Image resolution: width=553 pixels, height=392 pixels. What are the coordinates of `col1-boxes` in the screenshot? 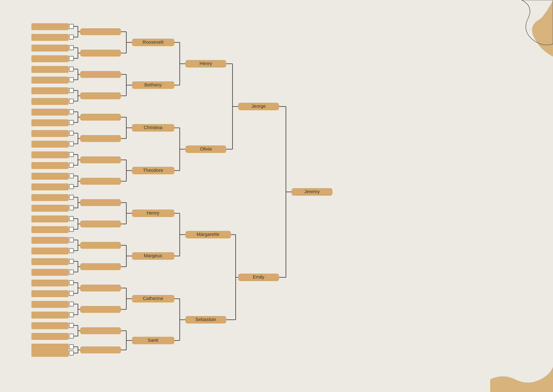 It's located at (97, 190).